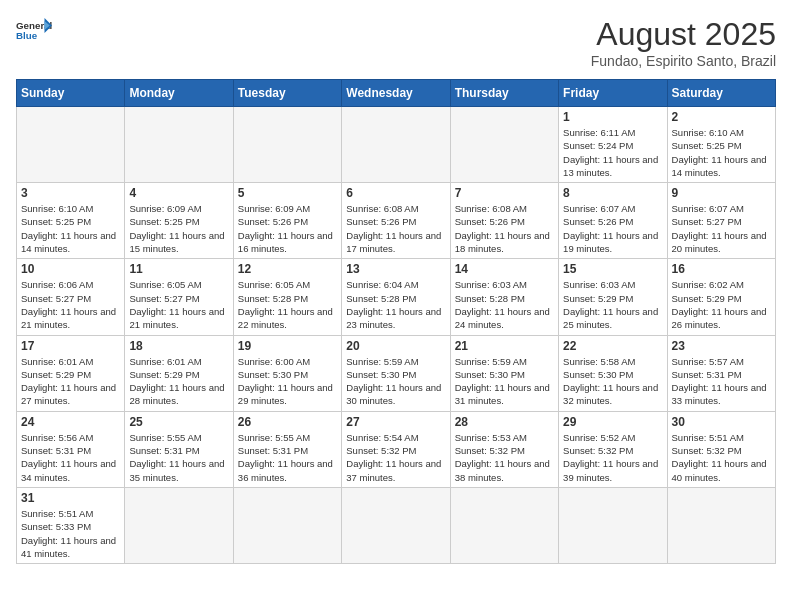  What do you see at coordinates (288, 228) in the screenshot?
I see `day-info: Sunrise: 6:09 AM Sunset: 5:26 PM Dayligh…` at bounding box center [288, 228].